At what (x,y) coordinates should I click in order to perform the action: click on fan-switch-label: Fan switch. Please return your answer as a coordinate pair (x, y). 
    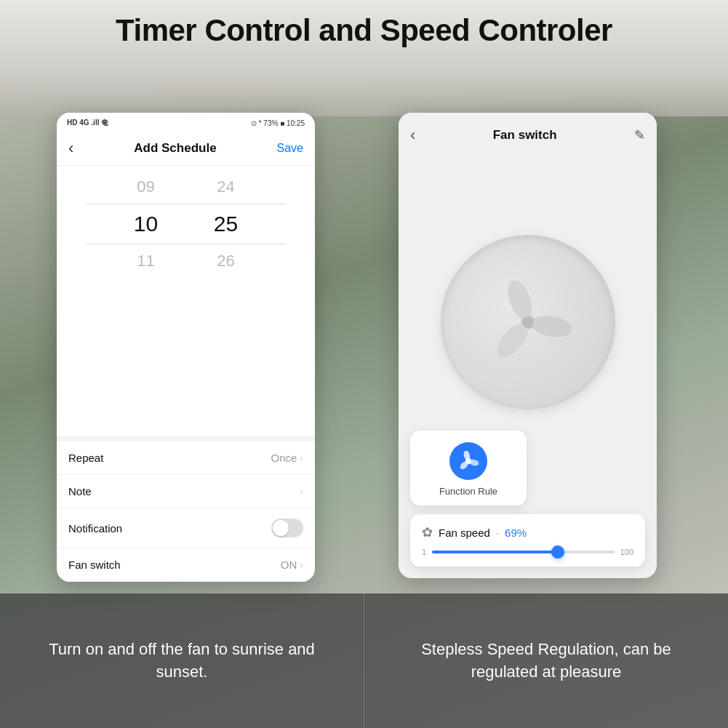
    Looking at the image, I should click on (95, 564).